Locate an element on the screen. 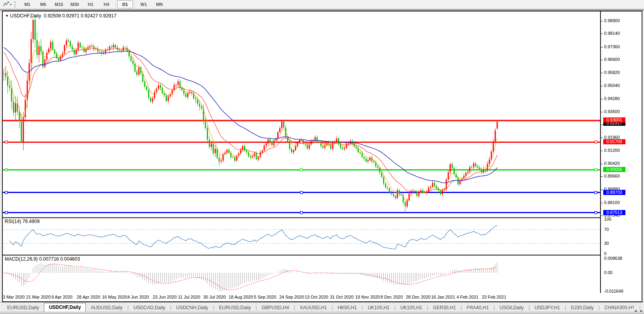 This screenshot has width=644, height=314. date-label: 19 Nov 2020 is located at coordinates (367, 297).